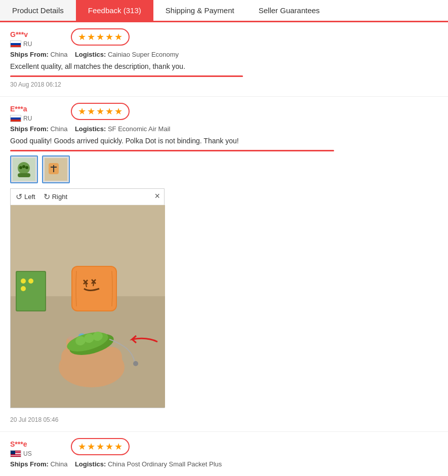 The height and width of the screenshot is (476, 448). What do you see at coordinates (30, 196) in the screenshot?
I see `left-label: Left` at bounding box center [30, 196].